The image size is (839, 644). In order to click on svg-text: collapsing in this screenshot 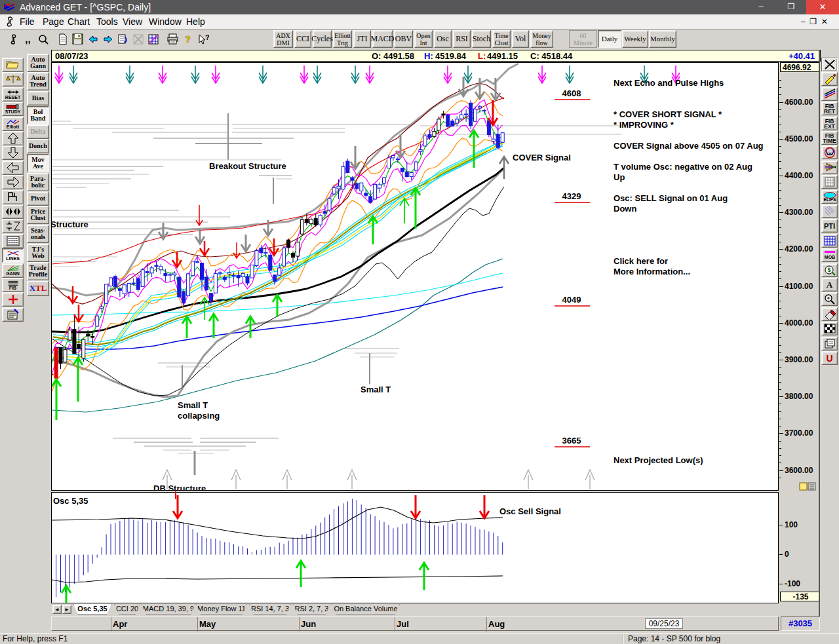, I will do `click(199, 415)`.